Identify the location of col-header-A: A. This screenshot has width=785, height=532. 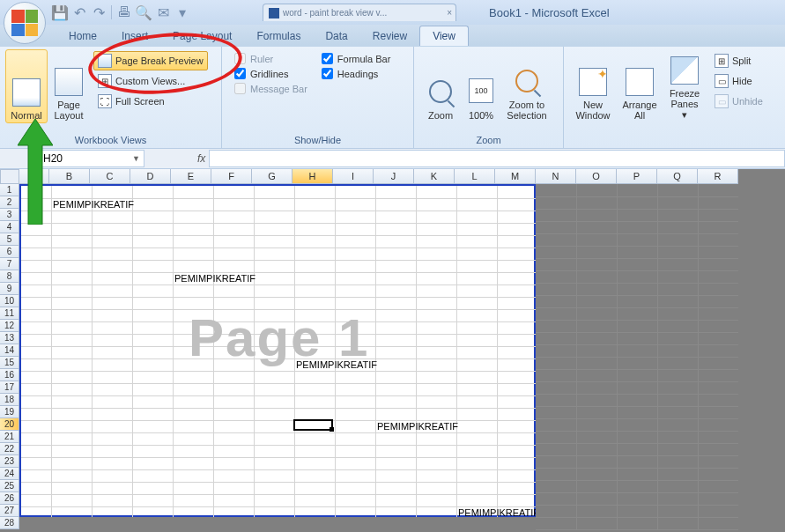
(34, 176).